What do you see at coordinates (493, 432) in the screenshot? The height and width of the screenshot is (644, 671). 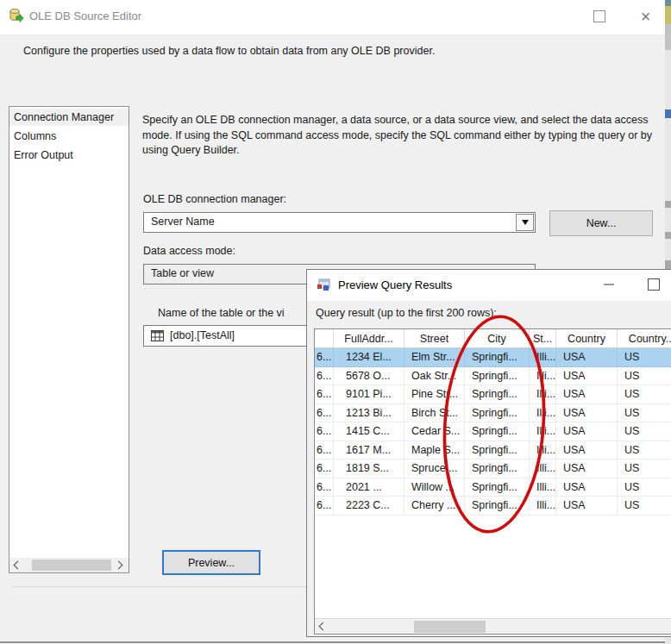 I see `table-row: 6...1415 C...Cedar S...Springfi...Illi..…` at bounding box center [493, 432].